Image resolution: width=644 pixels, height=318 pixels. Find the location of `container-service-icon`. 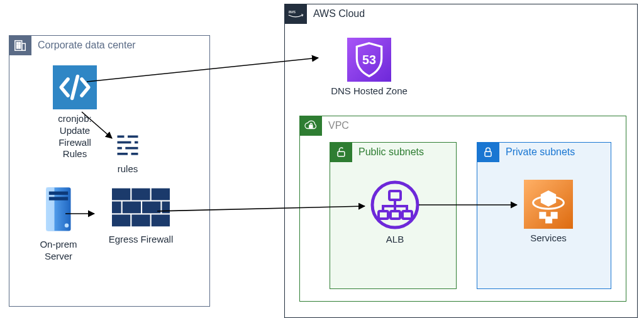

container-service-icon is located at coordinates (548, 204).